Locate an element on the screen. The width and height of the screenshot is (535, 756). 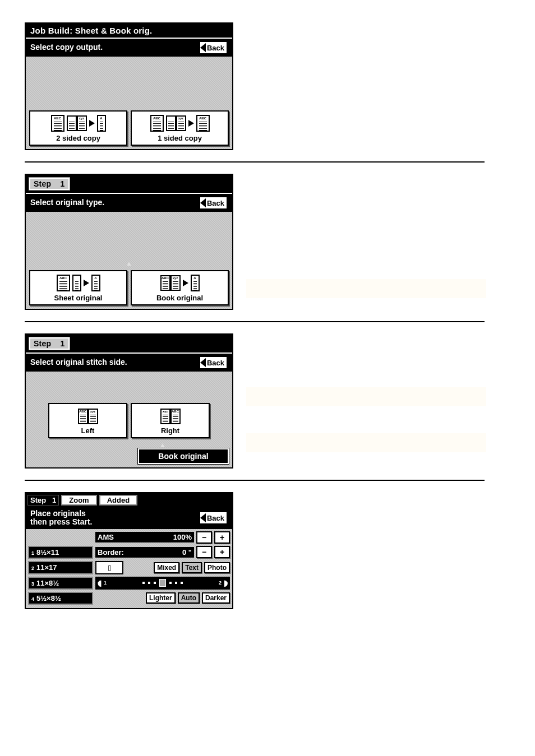
mixed-button: Mixed is located at coordinates (167, 568).